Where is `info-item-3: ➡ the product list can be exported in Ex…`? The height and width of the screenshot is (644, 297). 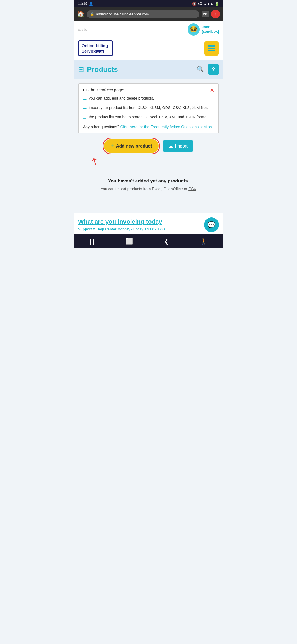 info-item-3: ➡ the product list can be exported in Ex… is located at coordinates (148, 118).